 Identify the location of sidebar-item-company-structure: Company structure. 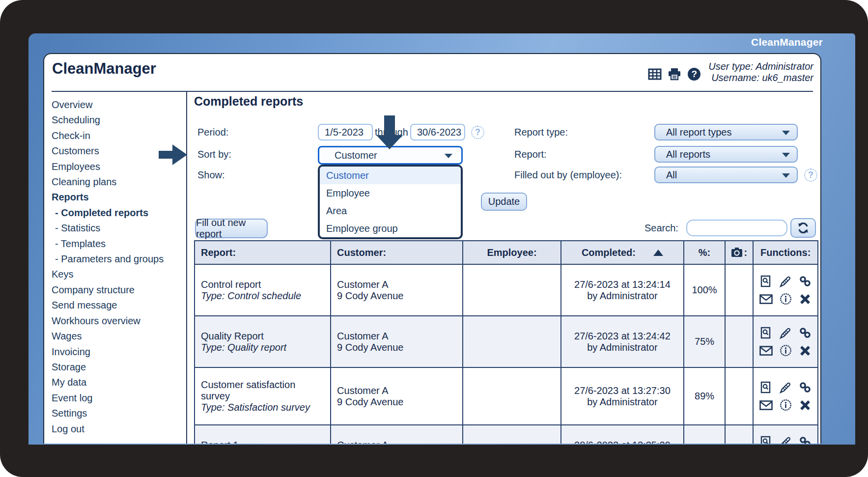
(119, 290).